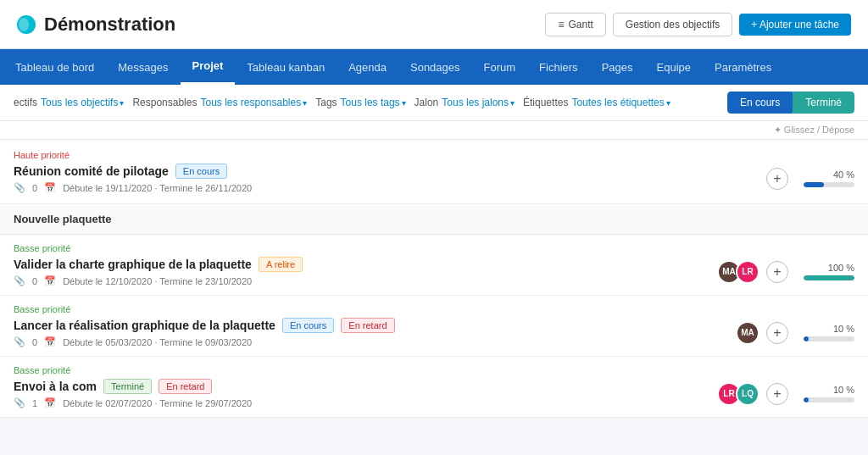 The image size is (868, 455). Describe the element at coordinates (617, 67) in the screenshot. I see `nav-item-pages: Pages` at that location.